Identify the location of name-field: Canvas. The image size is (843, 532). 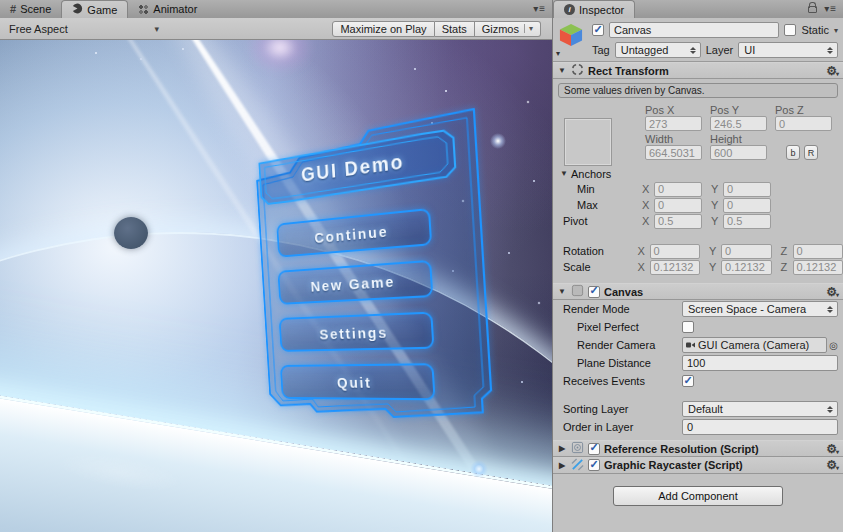
(694, 30).